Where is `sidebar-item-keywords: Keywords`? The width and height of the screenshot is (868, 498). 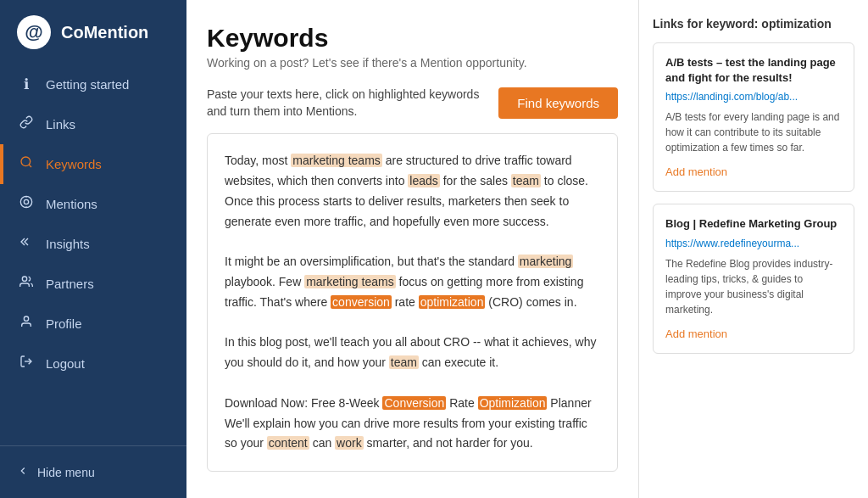 sidebar-item-keywords: Keywords is located at coordinates (93, 165).